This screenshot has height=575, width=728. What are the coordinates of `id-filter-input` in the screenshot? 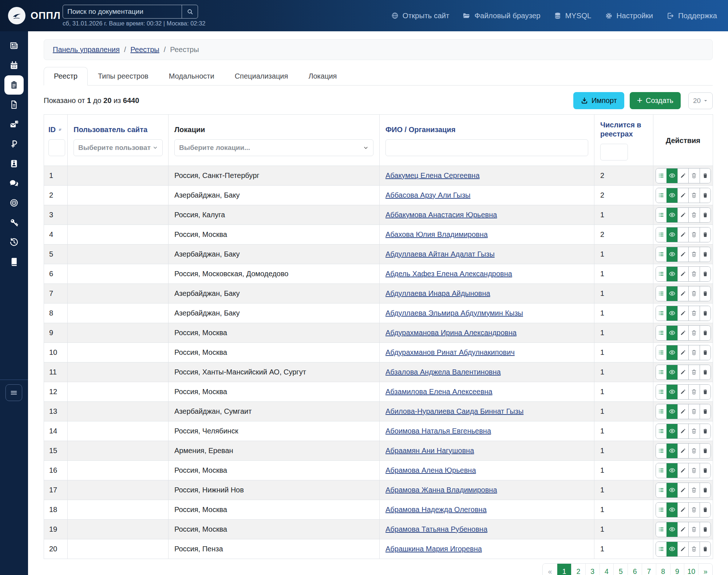 It's located at (57, 148).